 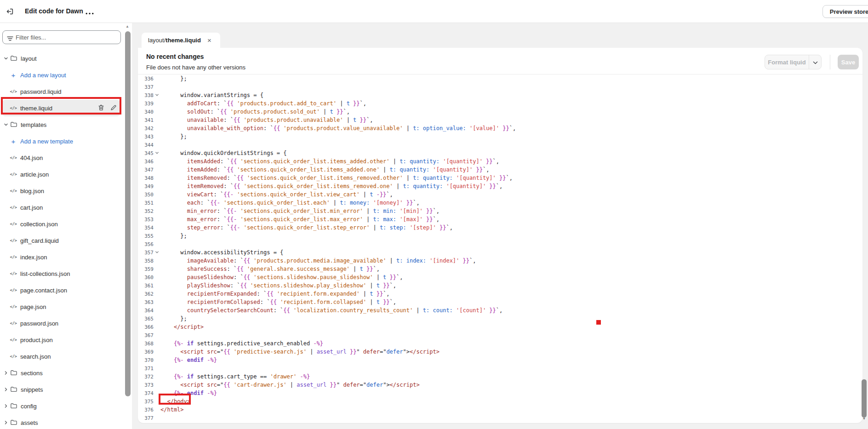 What do you see at coordinates (101, 109) in the screenshot?
I see `trash-icon` at bounding box center [101, 109].